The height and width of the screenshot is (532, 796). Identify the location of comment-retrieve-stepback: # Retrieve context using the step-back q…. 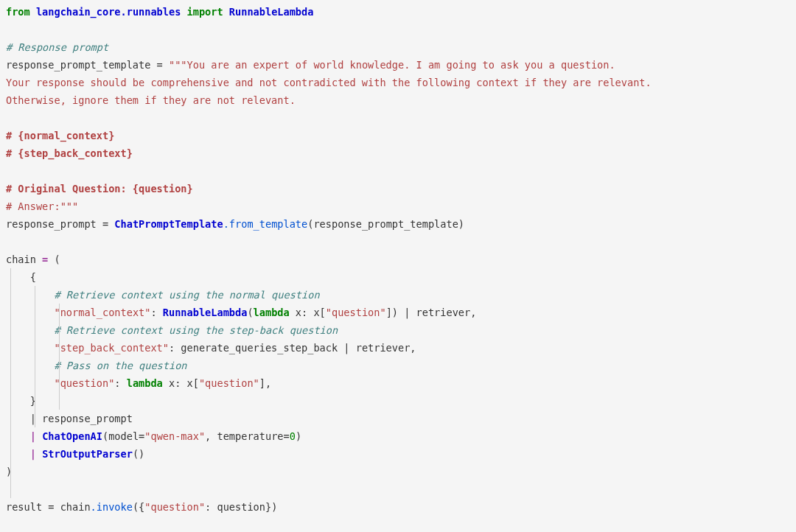
(196, 330).